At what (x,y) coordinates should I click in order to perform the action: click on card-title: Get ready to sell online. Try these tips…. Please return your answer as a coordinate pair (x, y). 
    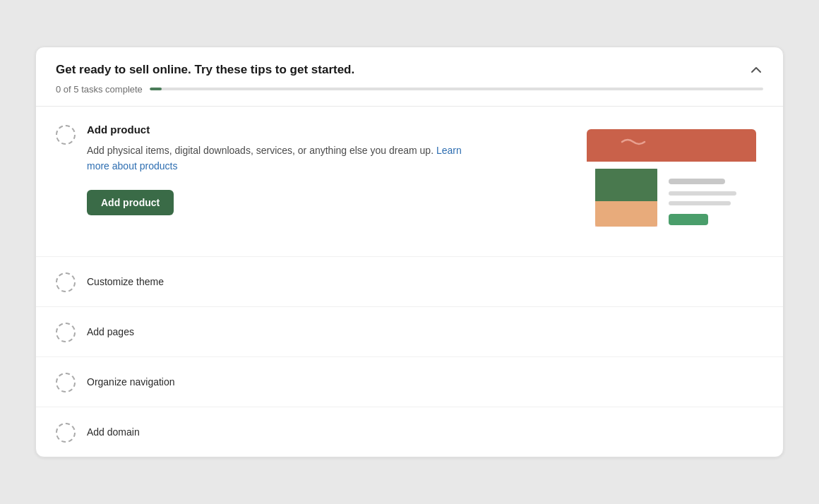
    Looking at the image, I should click on (205, 70).